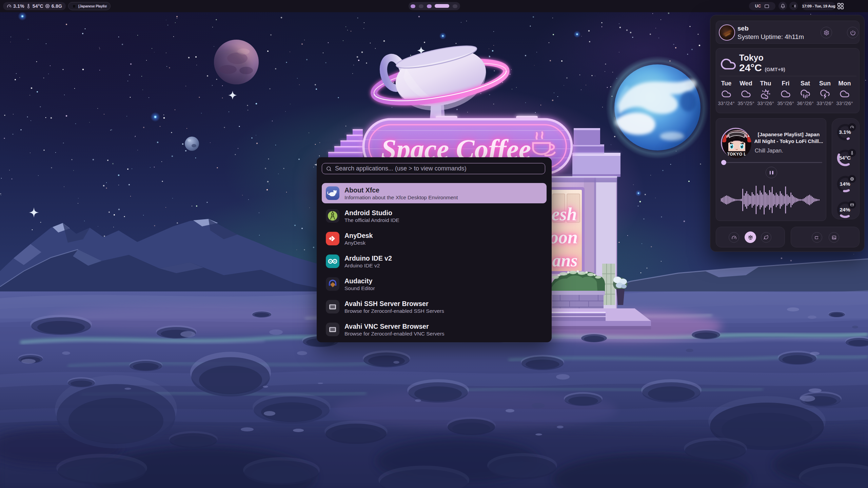 Image resolution: width=868 pixels, height=488 pixels. Describe the element at coordinates (845, 209) in the screenshot. I see `svg-text: 24%` at that location.